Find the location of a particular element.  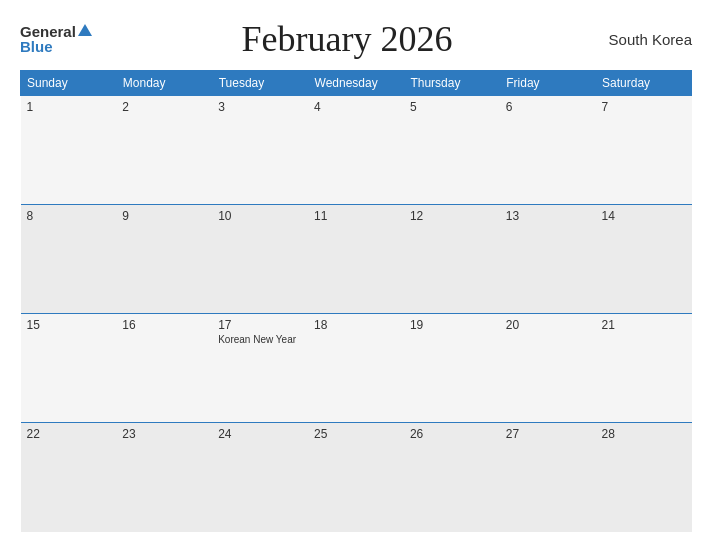

weekday-header-thursday: Thursday is located at coordinates (452, 84).